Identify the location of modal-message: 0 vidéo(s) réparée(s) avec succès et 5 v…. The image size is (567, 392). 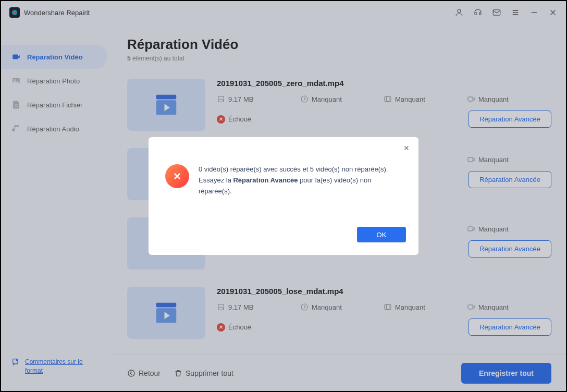
(300, 180).